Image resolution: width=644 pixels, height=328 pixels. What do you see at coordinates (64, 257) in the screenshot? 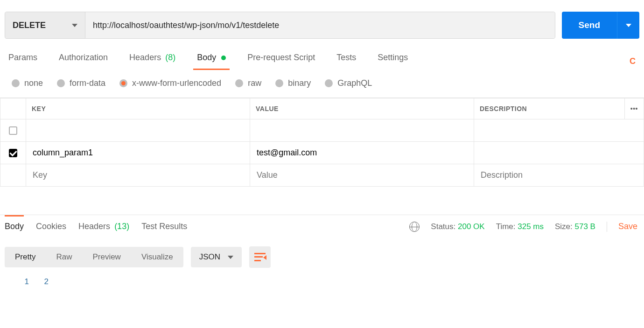
I see `view-raw: Raw` at bounding box center [64, 257].